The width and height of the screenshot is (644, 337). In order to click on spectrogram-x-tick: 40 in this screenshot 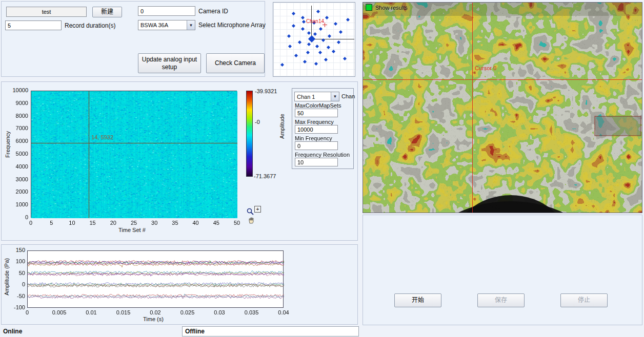, I will do `click(196, 223)`.